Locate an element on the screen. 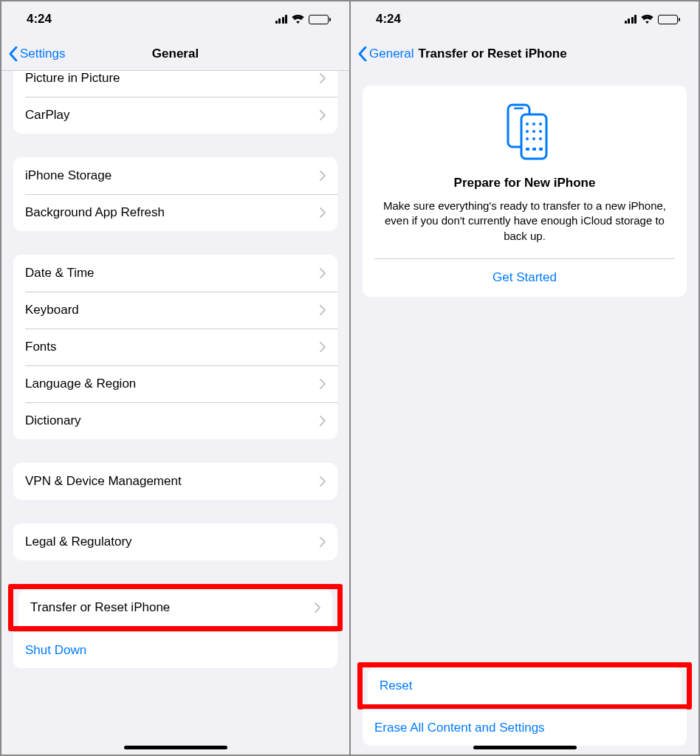 This screenshot has height=756, width=700. item-label: Background App Refresh is located at coordinates (95, 213).